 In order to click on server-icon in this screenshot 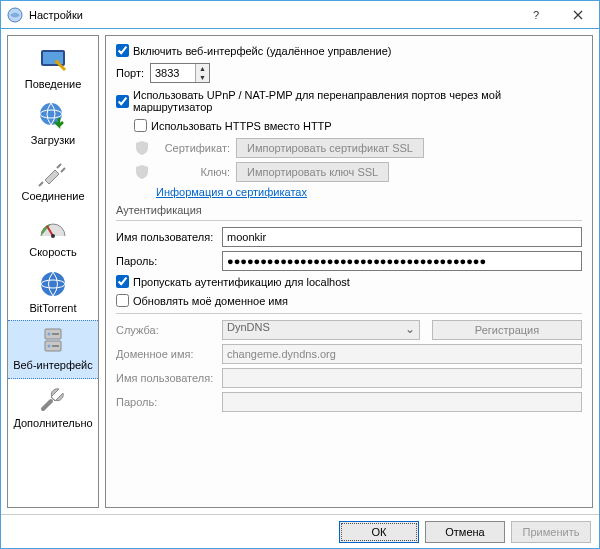, I will do `click(53, 341)`.